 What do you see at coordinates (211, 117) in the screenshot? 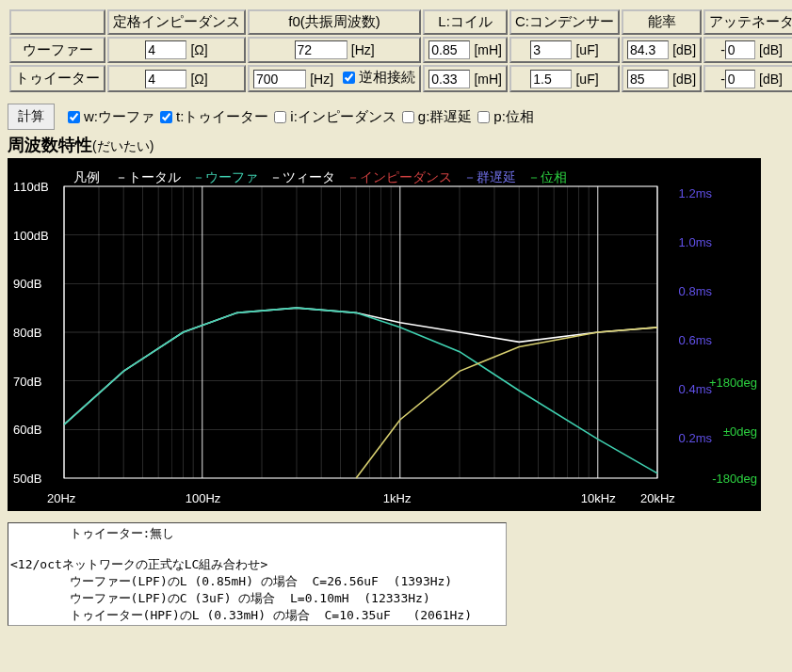
I see `check-t: t:トゥイーター` at bounding box center [211, 117].